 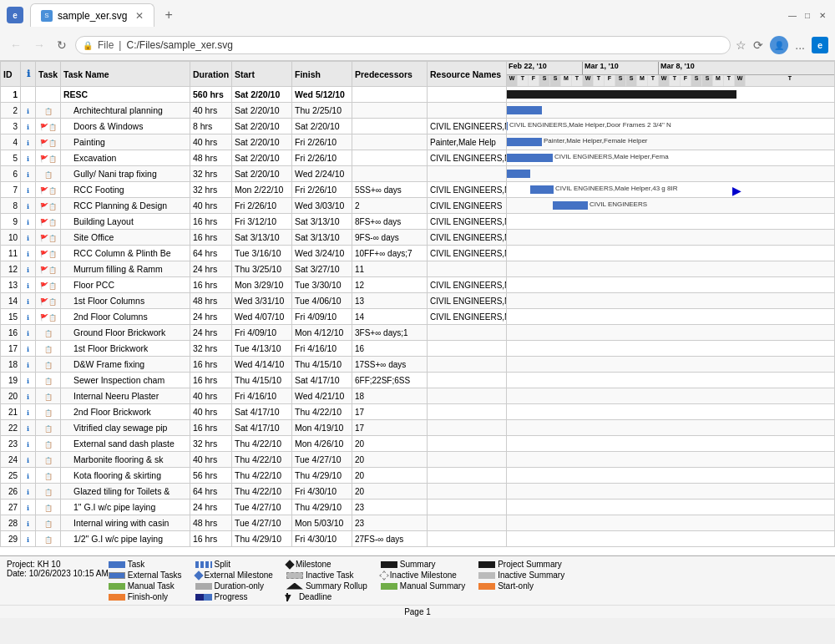 What do you see at coordinates (11, 286) in the screenshot?
I see `cell-id: 13` at bounding box center [11, 286].